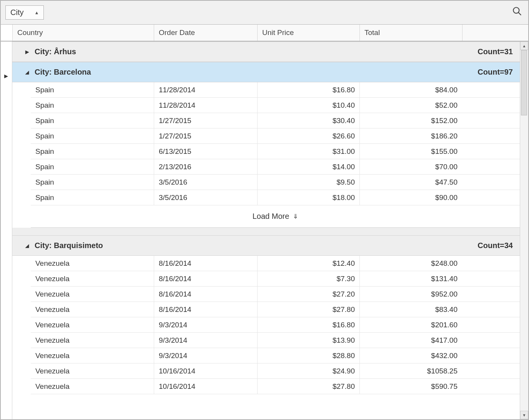 The width and height of the screenshot is (529, 420). Describe the element at coordinates (271, 216) in the screenshot. I see `load-more-label: Load More` at that location.